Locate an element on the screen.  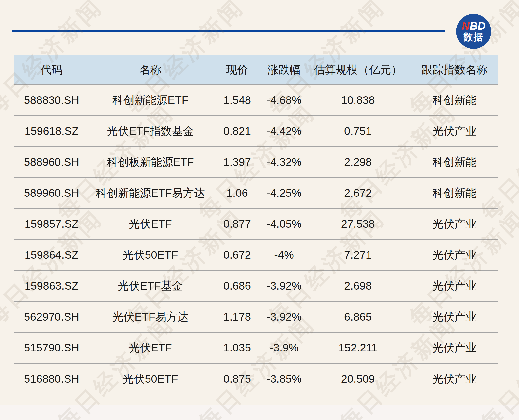
cell-change: -4.05% is located at coordinates (284, 224).